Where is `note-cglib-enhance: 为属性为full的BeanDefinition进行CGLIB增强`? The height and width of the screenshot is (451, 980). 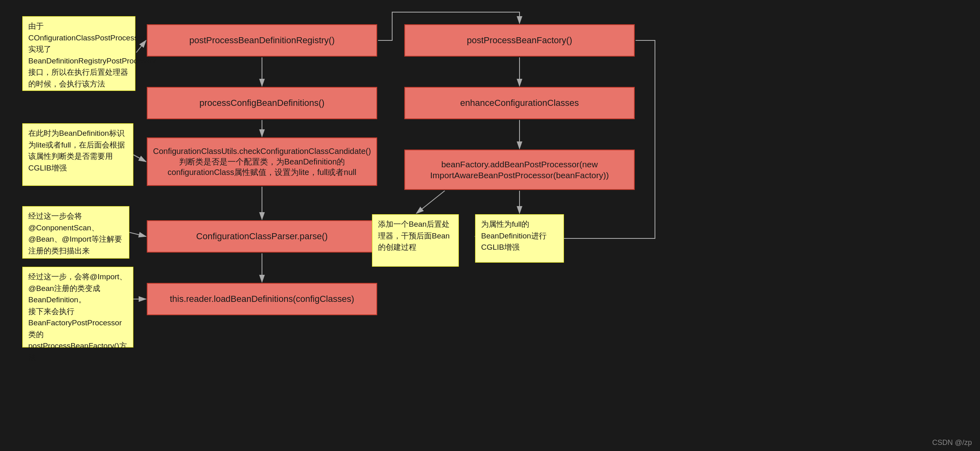
note-cglib-enhance: 为属性为full的BeanDefinition进行CGLIB增强 is located at coordinates (520, 238).